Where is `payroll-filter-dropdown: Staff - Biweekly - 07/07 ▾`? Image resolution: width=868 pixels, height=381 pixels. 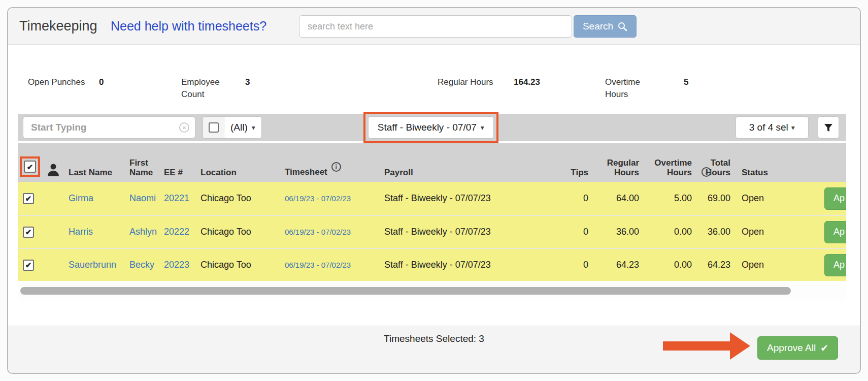 payroll-filter-dropdown: Staff - Biweekly - 07/07 ▾ is located at coordinates (431, 128).